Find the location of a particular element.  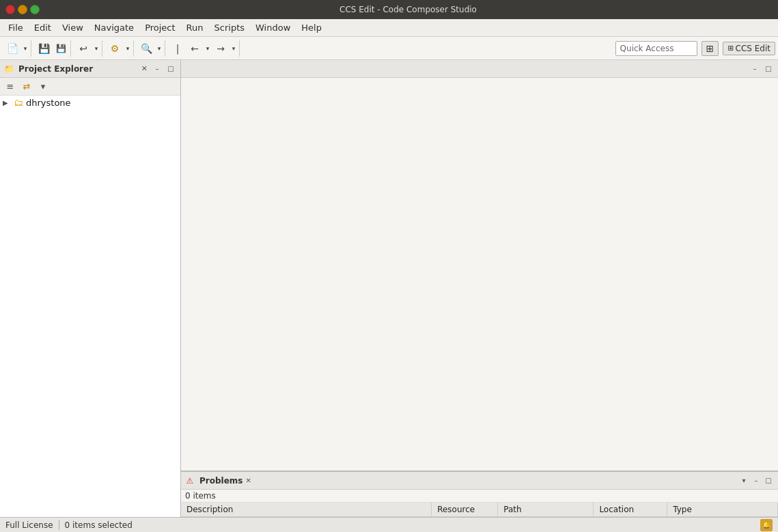

build-button: ⚙ is located at coordinates (115, 48).